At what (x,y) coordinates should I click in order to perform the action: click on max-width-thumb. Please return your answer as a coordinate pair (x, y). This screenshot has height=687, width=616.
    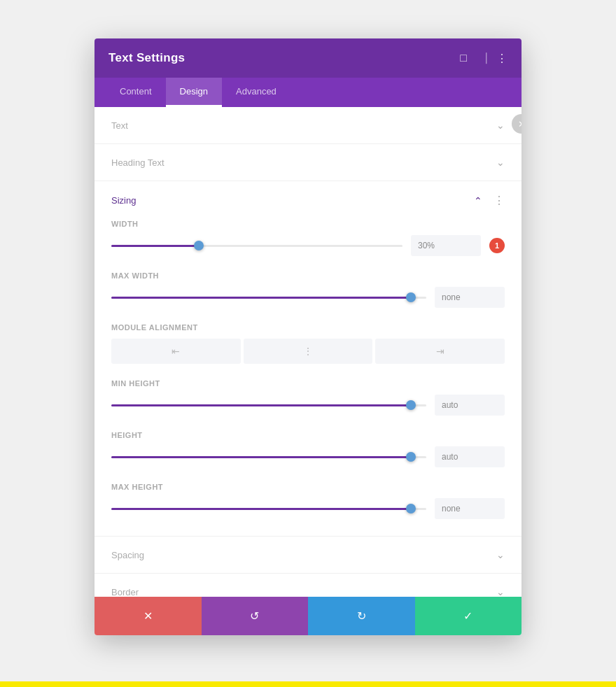
    Looking at the image, I should click on (411, 297).